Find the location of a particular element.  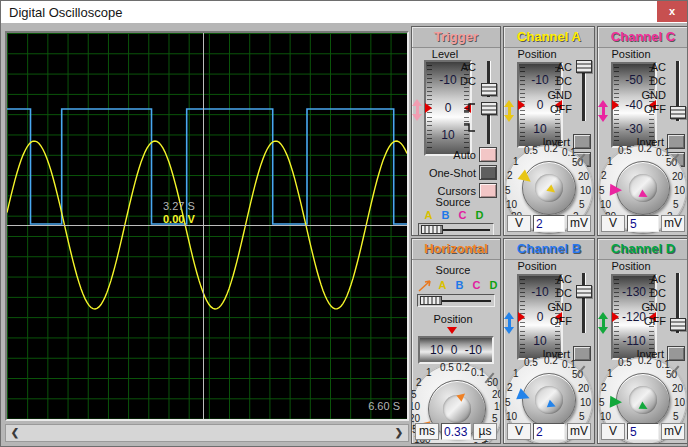

horizontal-source-label: Source is located at coordinates (453, 270).